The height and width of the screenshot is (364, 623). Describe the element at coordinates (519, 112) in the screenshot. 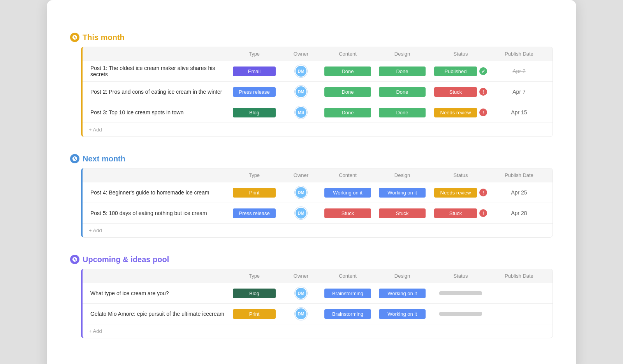

I see `publish-date: Apr 15` at that location.